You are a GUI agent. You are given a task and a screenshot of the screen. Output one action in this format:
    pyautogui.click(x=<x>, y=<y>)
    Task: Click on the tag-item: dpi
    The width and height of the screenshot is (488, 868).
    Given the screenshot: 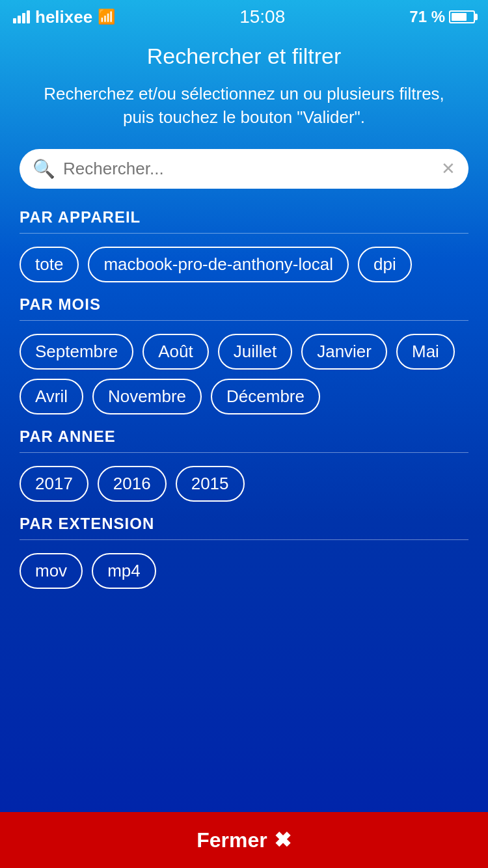 What is the action you would take?
    pyautogui.click(x=385, y=264)
    